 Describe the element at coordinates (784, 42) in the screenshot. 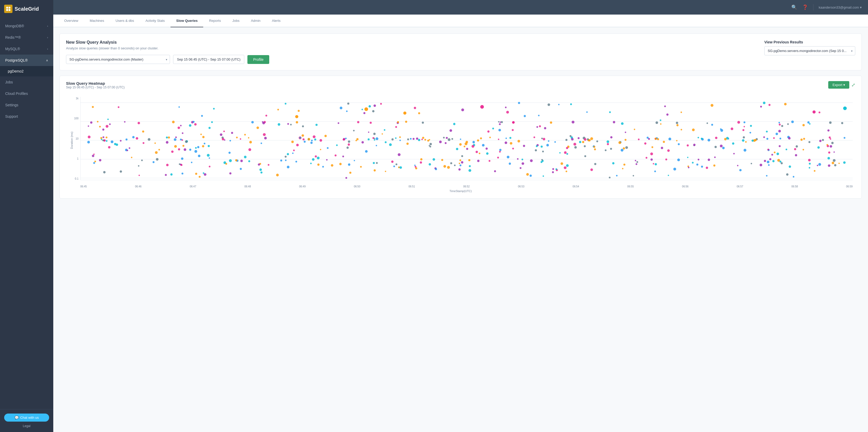

I see `previous-results-label: View Previous Results` at that location.